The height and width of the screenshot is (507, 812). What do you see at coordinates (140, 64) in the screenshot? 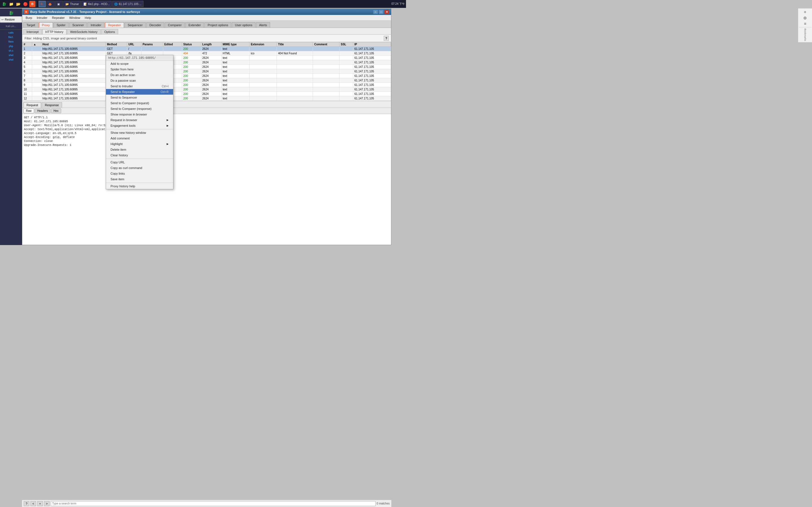
I see `context-menu-add-scope: Add to scope` at bounding box center [140, 64].